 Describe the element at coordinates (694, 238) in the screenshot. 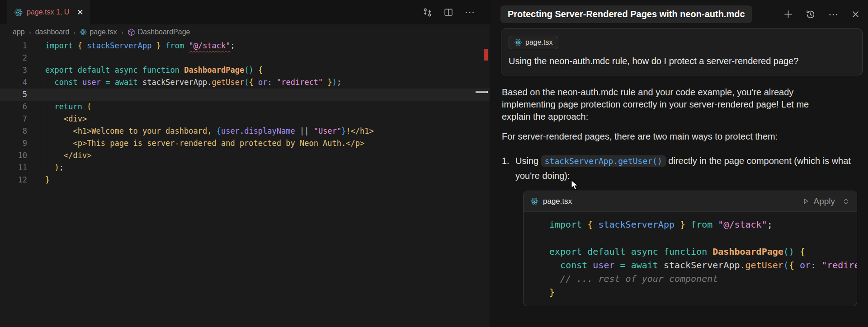

I see `code-line` at that location.